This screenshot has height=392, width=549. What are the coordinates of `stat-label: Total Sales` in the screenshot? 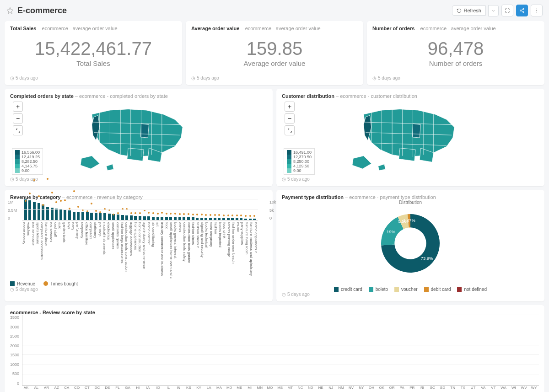 It's located at (93, 63).